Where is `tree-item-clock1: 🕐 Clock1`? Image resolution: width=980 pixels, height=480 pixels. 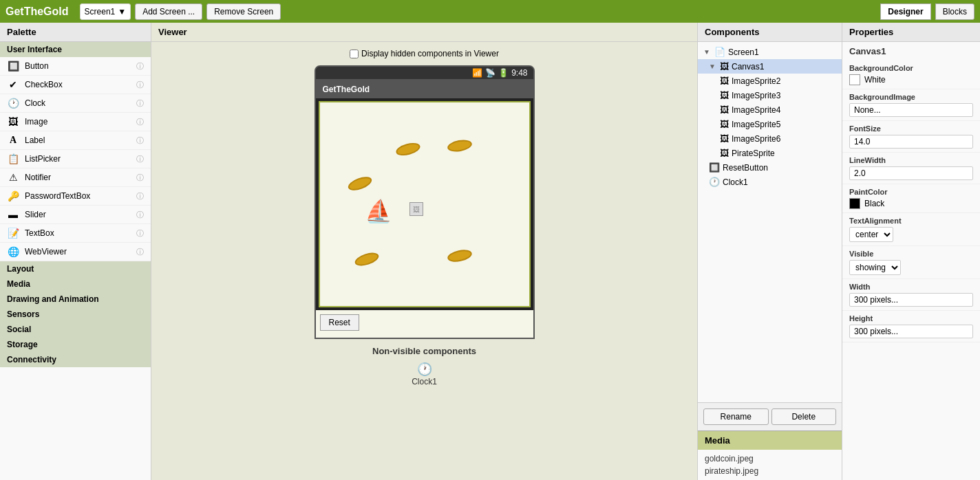 tree-item-clock1: 🕐 Clock1 is located at coordinates (769, 182).